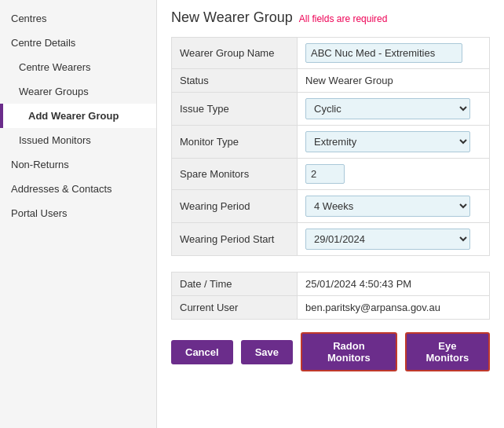 This screenshot has height=428, width=504. What do you see at coordinates (394, 81) in the screenshot?
I see `status-value-cell: New Wearer Group` at bounding box center [394, 81].